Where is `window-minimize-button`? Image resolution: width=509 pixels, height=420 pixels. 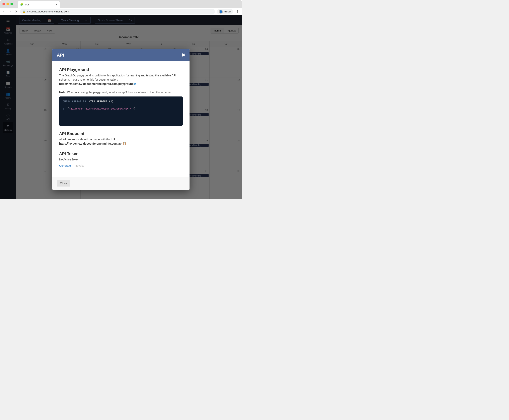 window-minimize-button is located at coordinates (8, 4).